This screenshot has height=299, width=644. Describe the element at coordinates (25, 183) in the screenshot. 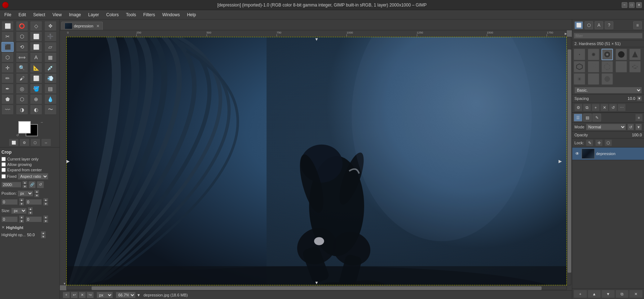

I see `fixed-value-up: ▲` at that location.